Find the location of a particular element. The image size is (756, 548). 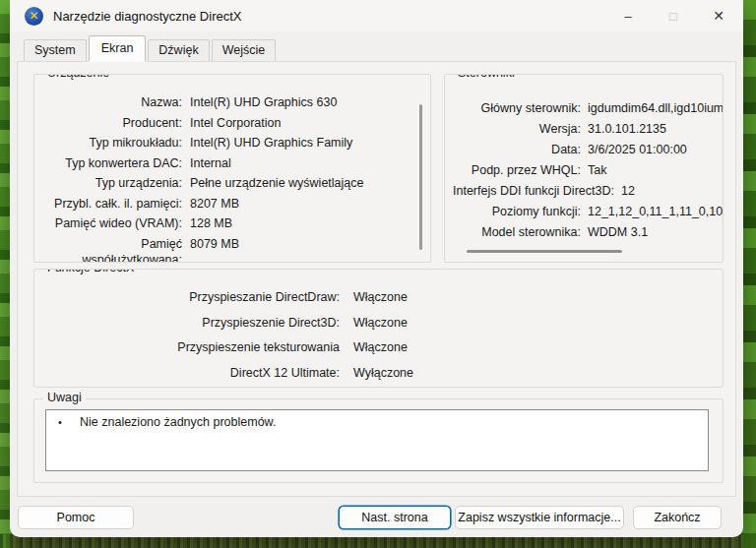

row-label: Przybl. całk. il. pamięci: is located at coordinates (113, 204).